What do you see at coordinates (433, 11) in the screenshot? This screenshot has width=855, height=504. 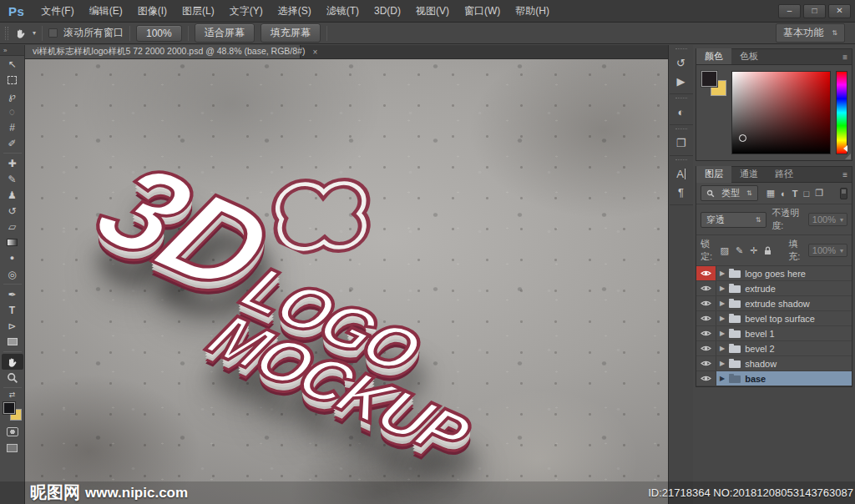 I see `menu-view: 视图(V)` at bounding box center [433, 11].